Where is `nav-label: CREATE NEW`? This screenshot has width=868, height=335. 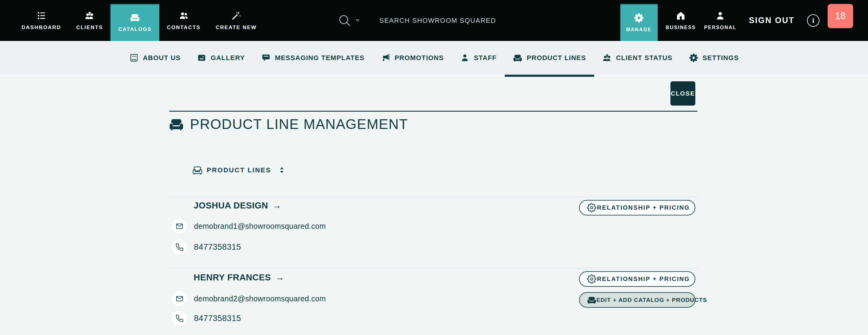
nav-label: CREATE NEW is located at coordinates (236, 28).